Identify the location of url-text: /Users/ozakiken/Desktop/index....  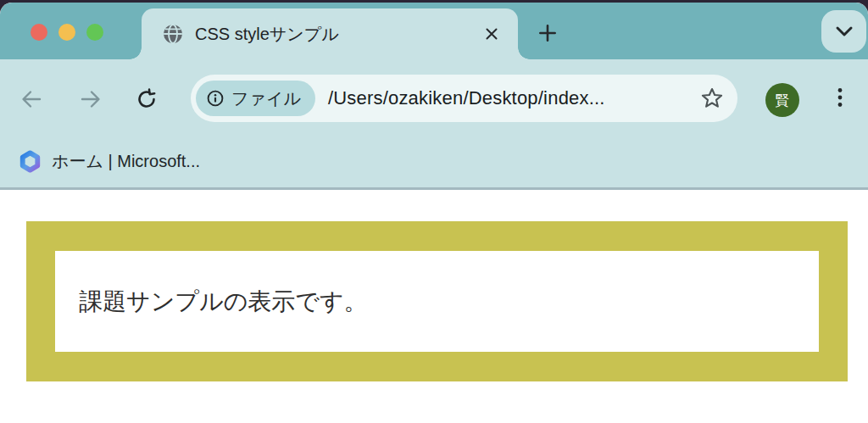
(466, 98).